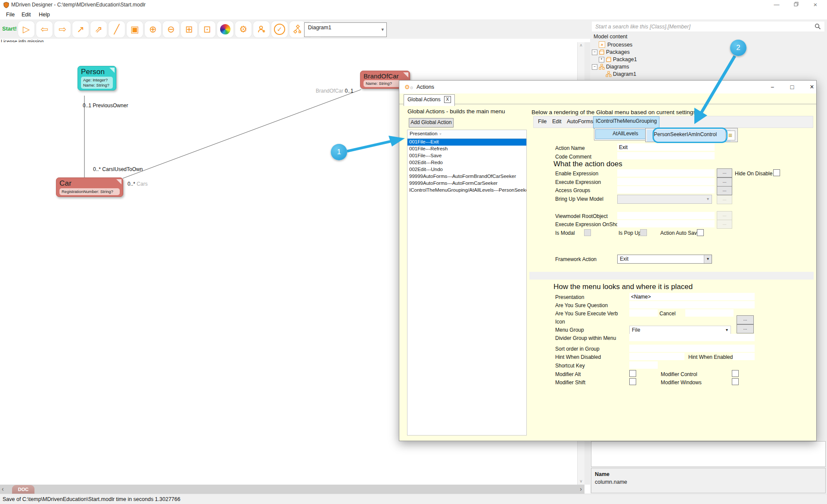  I want to click on actions-list: Presentation▼ 001File---Exit 001File---R…, so click(467, 283).